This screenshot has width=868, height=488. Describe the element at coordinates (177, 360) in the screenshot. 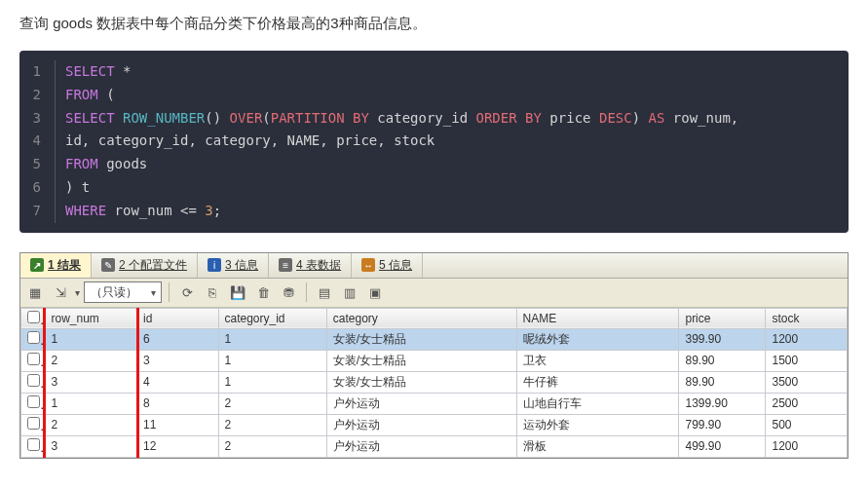

I see `cell-id: 3` at that location.